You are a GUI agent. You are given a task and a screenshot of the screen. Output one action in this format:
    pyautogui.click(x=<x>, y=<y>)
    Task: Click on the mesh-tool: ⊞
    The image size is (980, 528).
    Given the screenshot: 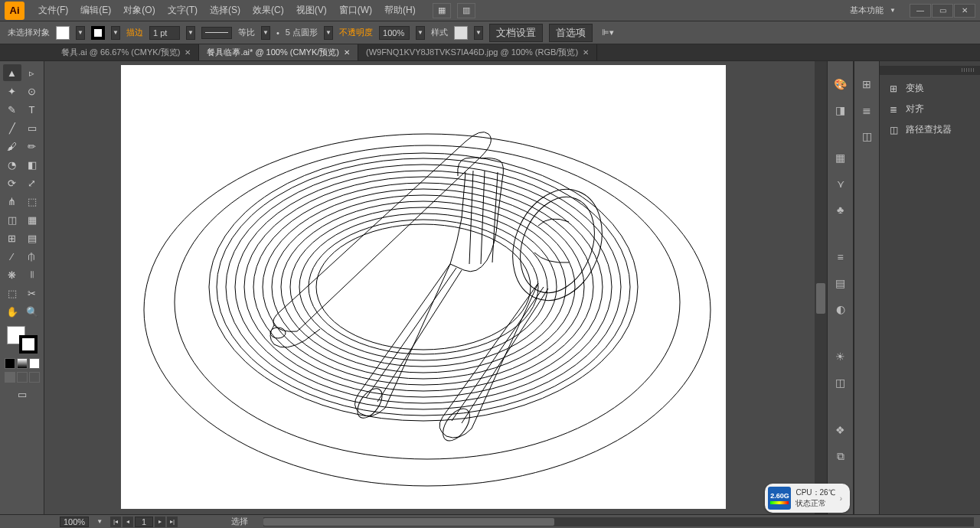 What is the action you would take?
    pyautogui.click(x=12, y=238)
    